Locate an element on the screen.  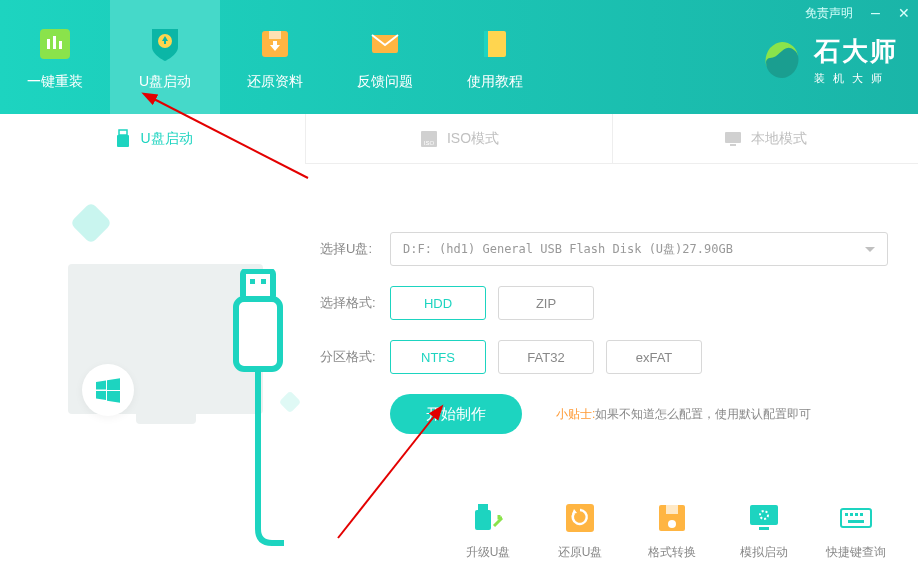
simulate-icon is located at coordinates (764, 518).